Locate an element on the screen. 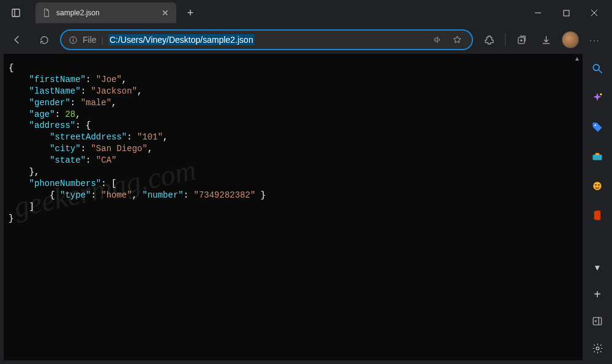 This screenshot has width=612, height=364. favorite-icon is located at coordinates (457, 40).